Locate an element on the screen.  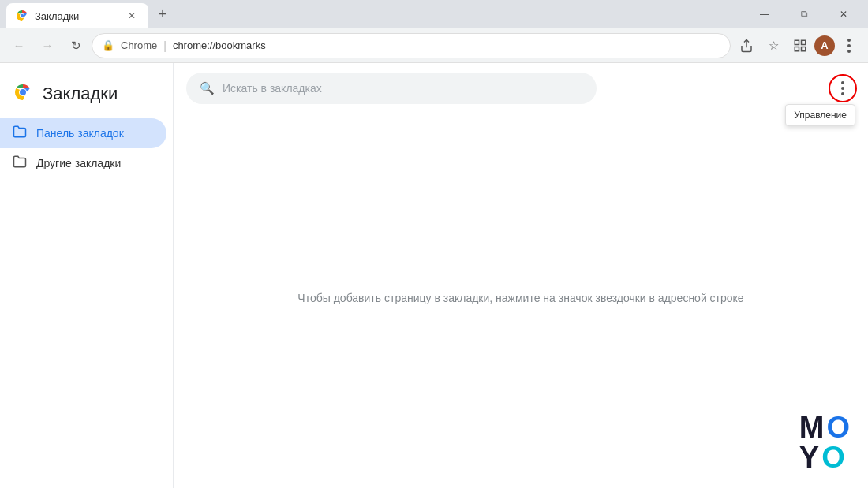
search-icon: 🔍 is located at coordinates (207, 88).